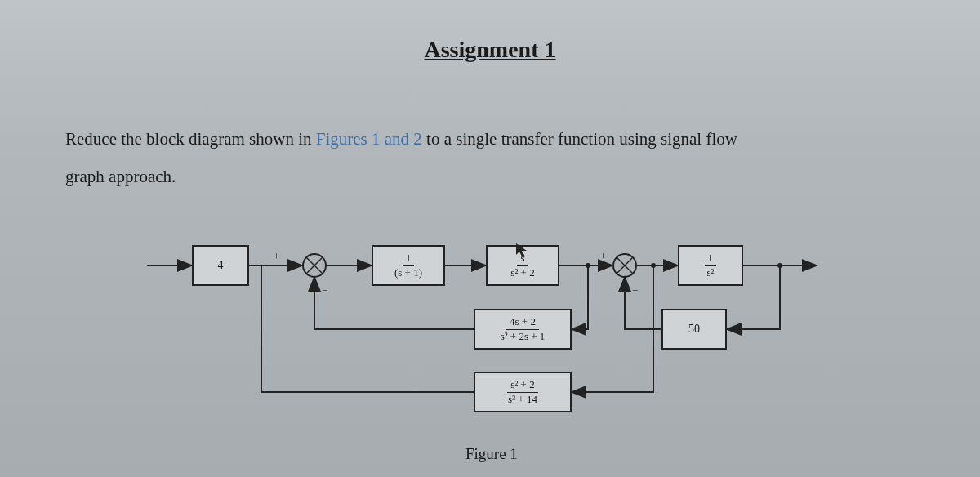  Describe the element at coordinates (369, 139) in the screenshot. I see `problem-figures: Figures 1 and 2` at that location.